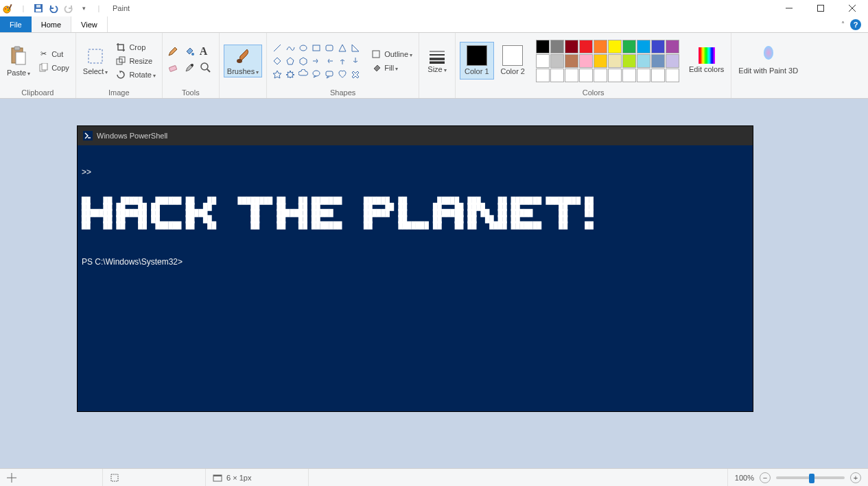 The width and height of the screenshot is (868, 486). What do you see at coordinates (744, 478) in the screenshot?
I see `zoom-level: 100%` at bounding box center [744, 478].